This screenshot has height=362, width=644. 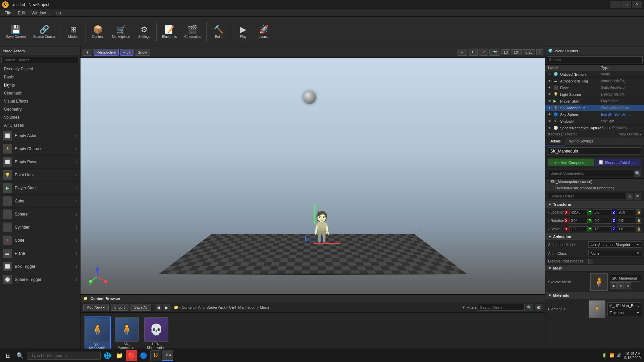 I want to click on content-browser-settings-button: ⚙, so click(x=539, y=307).